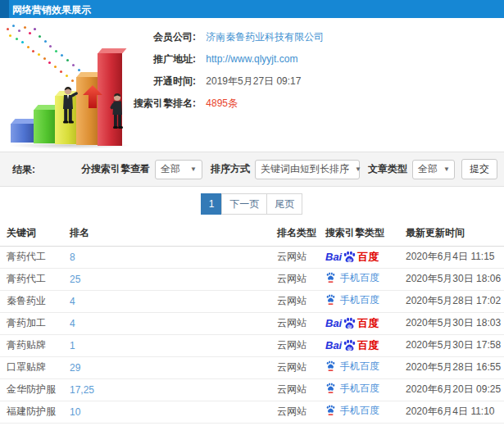 Image resolution: width=504 pixels, height=426 pixels. I want to click on sort-label: 排序方式, so click(230, 169).